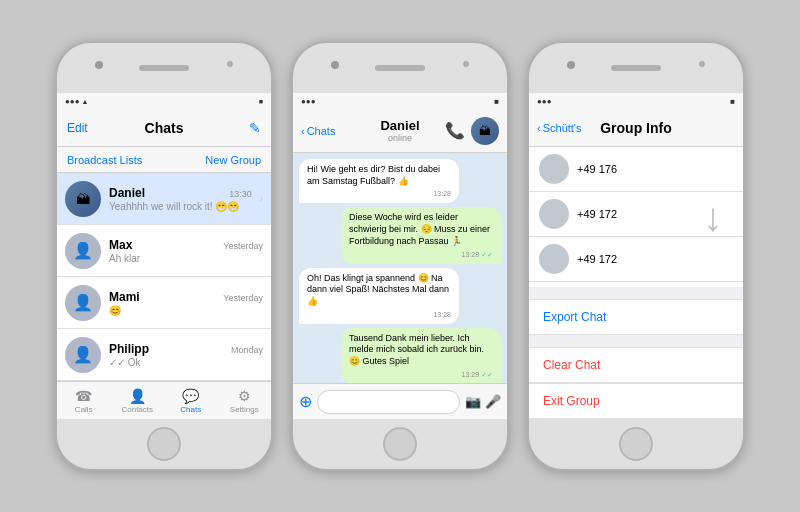 This screenshot has height=512, width=800. I want to click on sensor-dot, so click(230, 64).